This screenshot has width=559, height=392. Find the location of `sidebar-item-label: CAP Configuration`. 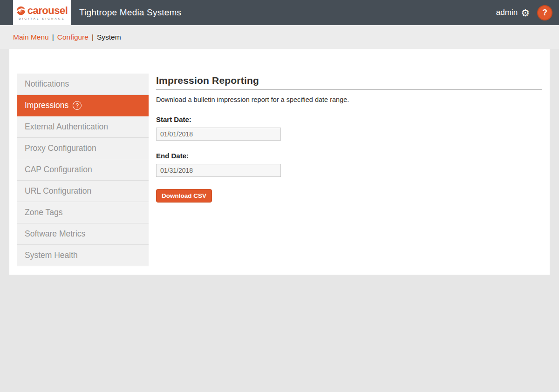

sidebar-item-label: CAP Configuration is located at coordinates (59, 169).